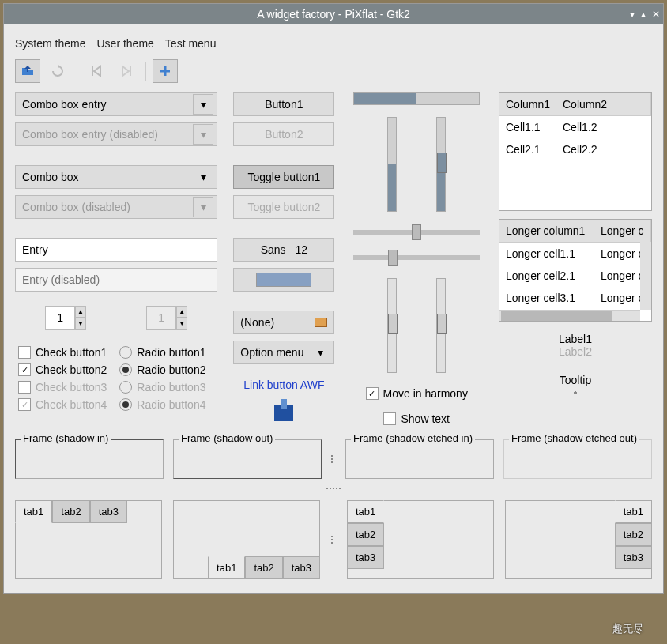 Image resolution: width=667 pixels, height=644 pixels. I want to click on frame-label: Frame (shadow etched in), so click(413, 438).